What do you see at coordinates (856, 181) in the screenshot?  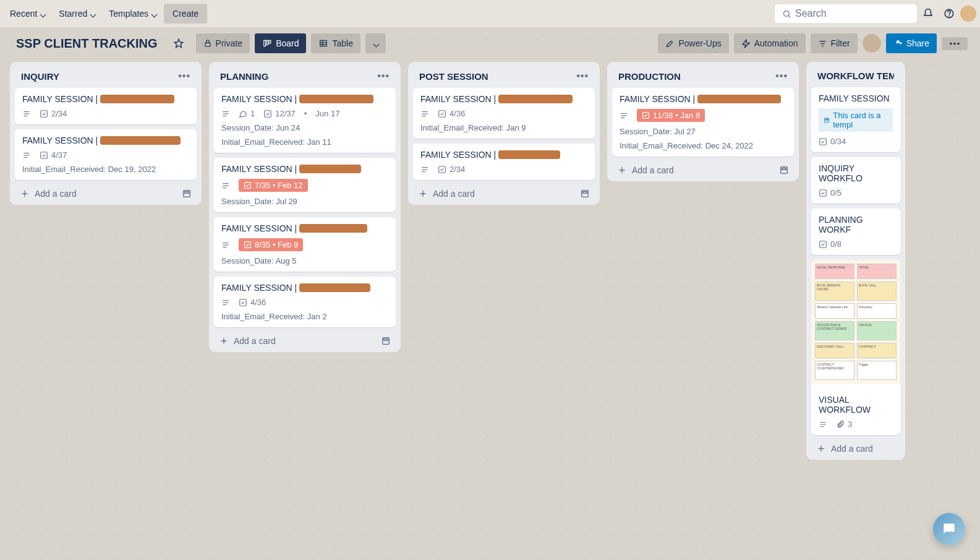 I see `card: INQUIRY WORKFLO 0/5` at bounding box center [856, 181].